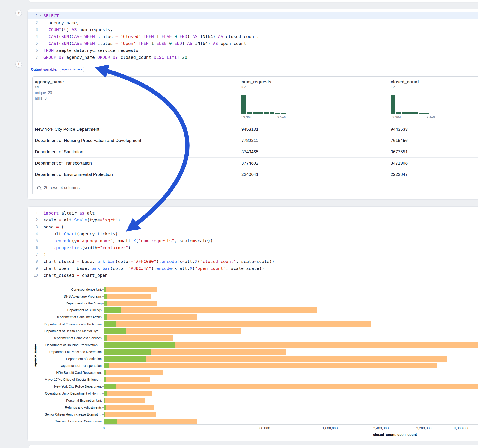  Describe the element at coordinates (261, 248) in the screenshot. I see `code-text: .properties(width="container")` at that location.